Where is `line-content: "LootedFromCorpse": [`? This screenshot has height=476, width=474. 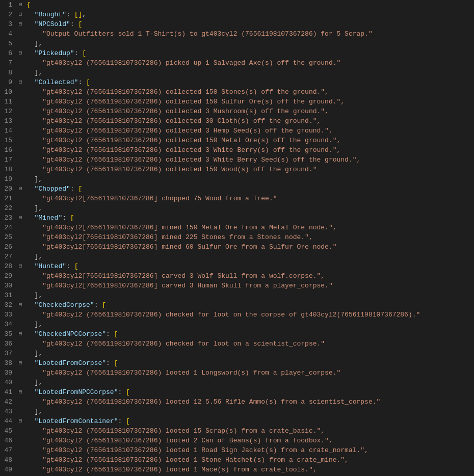 line-content: "LootedFromCorpse": [ is located at coordinates (249, 363).